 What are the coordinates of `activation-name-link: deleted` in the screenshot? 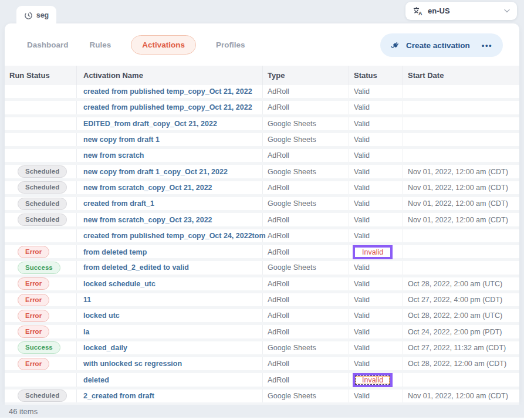 It's located at (96, 380).